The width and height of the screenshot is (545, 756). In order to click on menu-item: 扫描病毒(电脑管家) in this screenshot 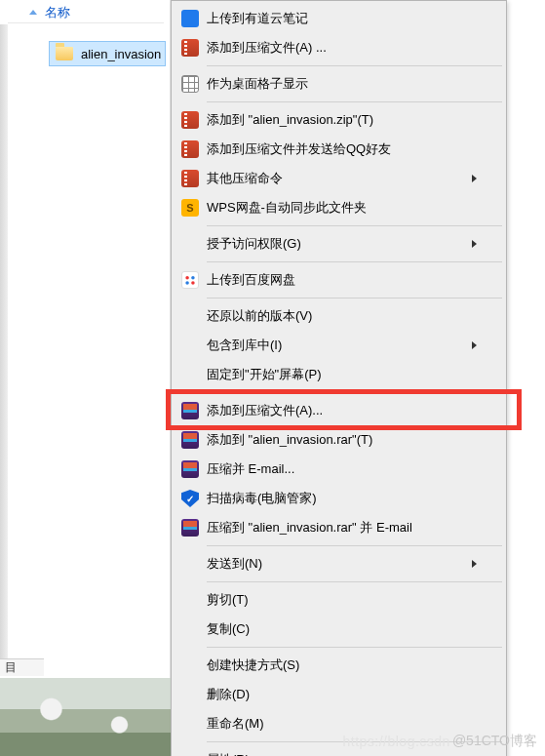, I will do `click(339, 498)`.